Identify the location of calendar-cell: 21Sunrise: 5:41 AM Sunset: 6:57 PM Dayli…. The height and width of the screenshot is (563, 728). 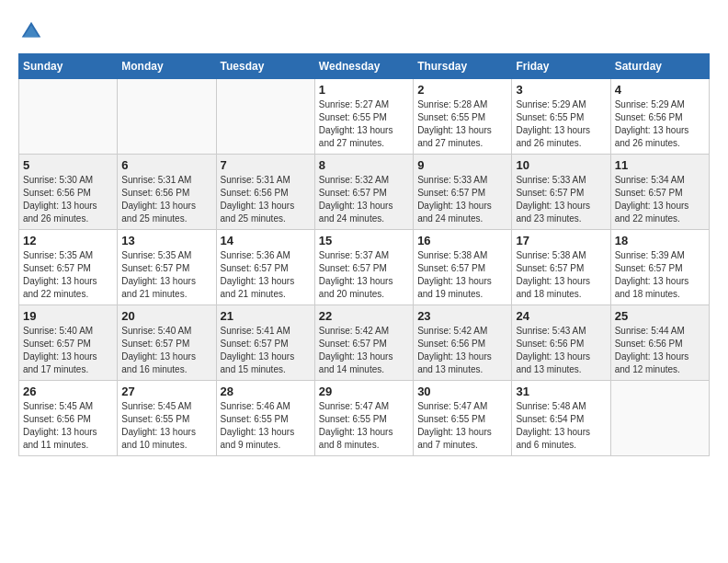
(265, 343).